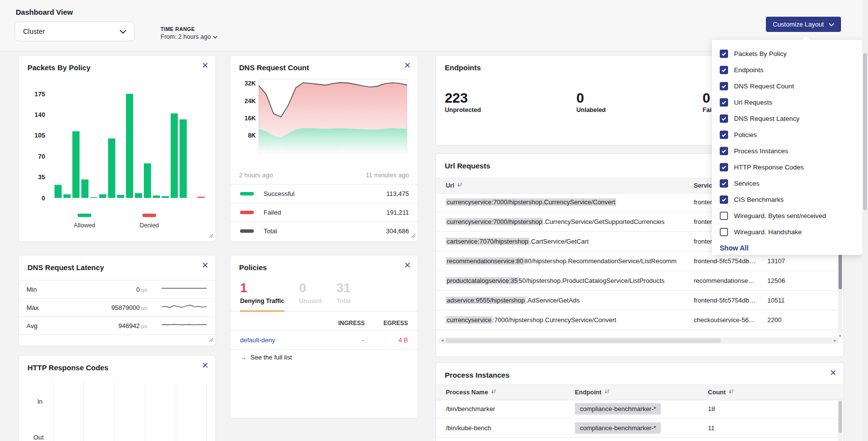  Describe the element at coordinates (329, 296) in the screenshot. I see `policies-stats: 1Denying Traffic0Unused31Total` at that location.